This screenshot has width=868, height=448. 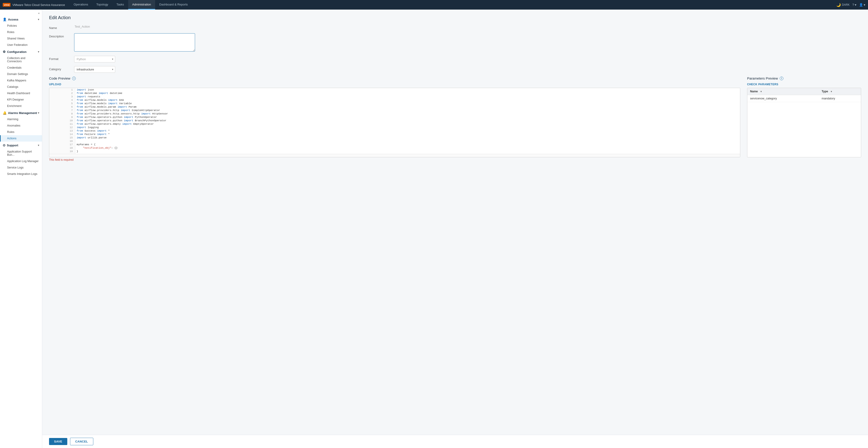 I want to click on code-line-row: 17myParams = {, so click(x=395, y=145).